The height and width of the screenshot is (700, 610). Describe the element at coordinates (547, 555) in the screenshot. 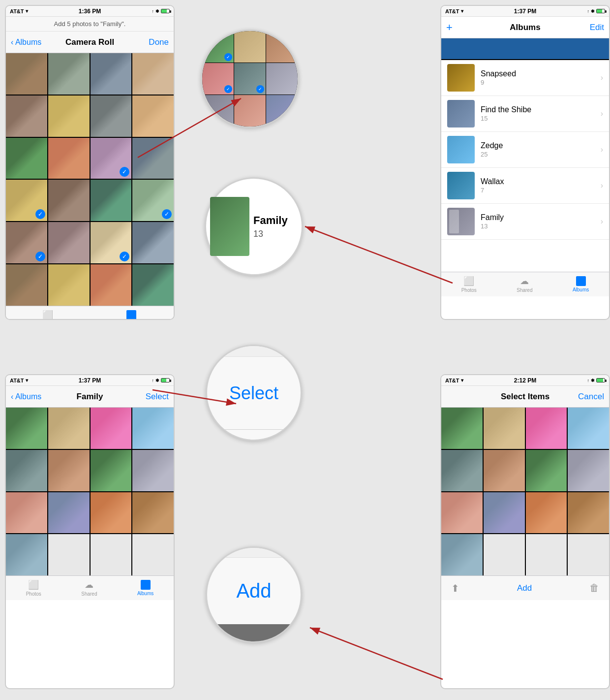

I see `select-item-cell-empty` at that location.